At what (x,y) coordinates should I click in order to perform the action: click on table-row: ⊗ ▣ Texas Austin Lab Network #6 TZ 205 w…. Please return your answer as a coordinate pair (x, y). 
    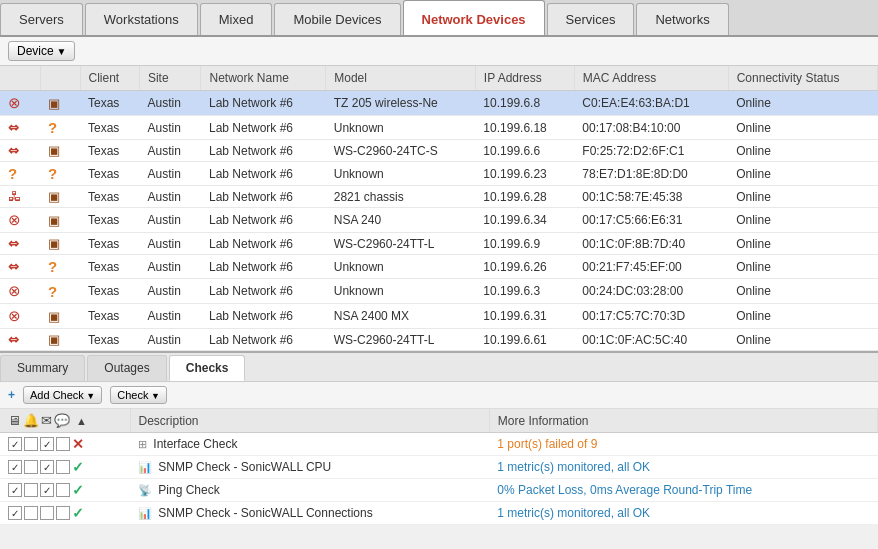
    Looking at the image, I should click on (439, 104).